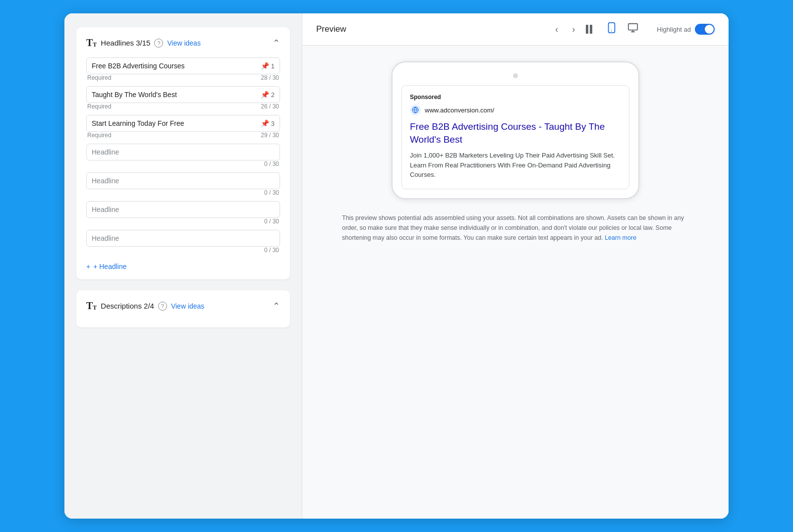 This screenshot has width=793, height=532. Describe the element at coordinates (183, 95) in the screenshot. I see `headline-input-wrapper-2: 📌2` at that location.